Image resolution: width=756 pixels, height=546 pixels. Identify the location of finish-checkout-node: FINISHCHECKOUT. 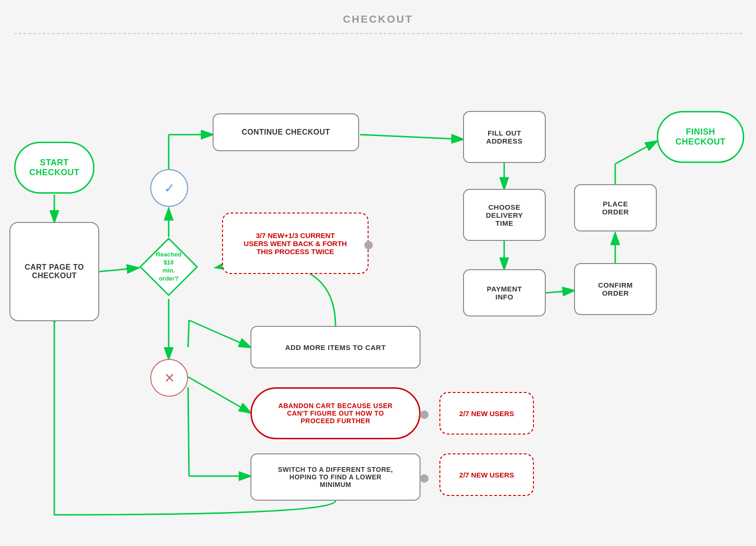
(700, 137).